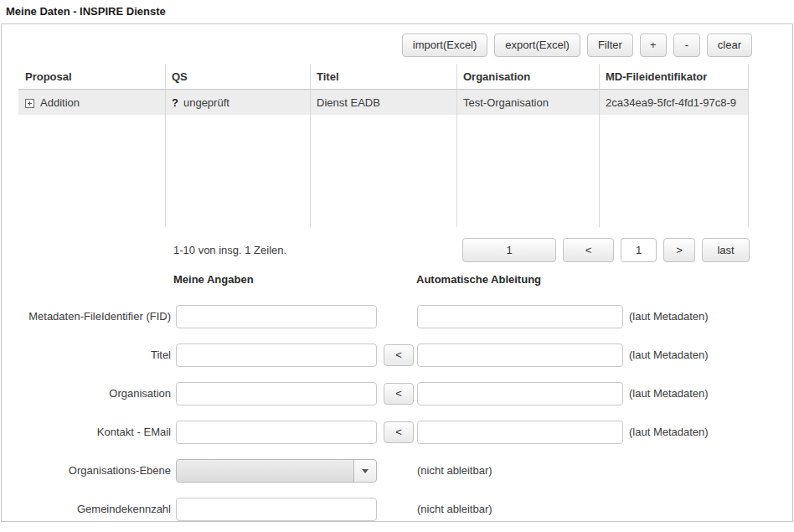  I want to click on table-header-row: Proposal QS Titel Organisation MD-Fileid…, so click(384, 77).